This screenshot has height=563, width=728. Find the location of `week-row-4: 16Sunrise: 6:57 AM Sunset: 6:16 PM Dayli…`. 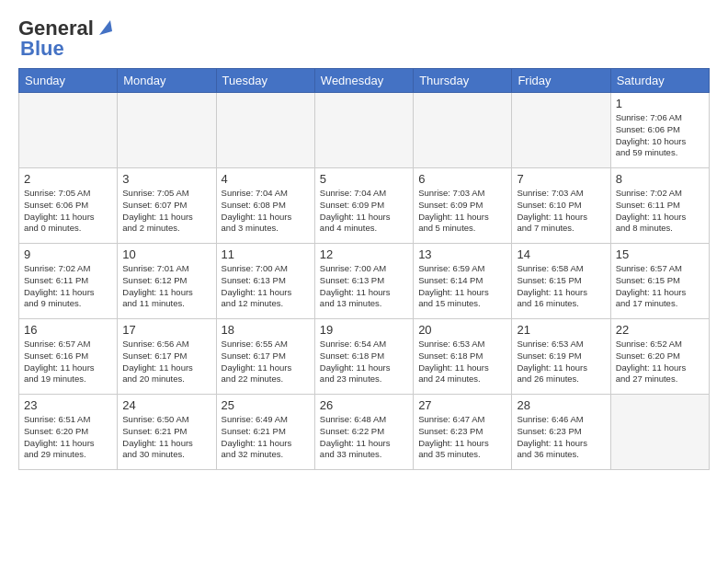

week-row-4: 16Sunrise: 6:57 AM Sunset: 6:16 PM Dayli… is located at coordinates (364, 357).